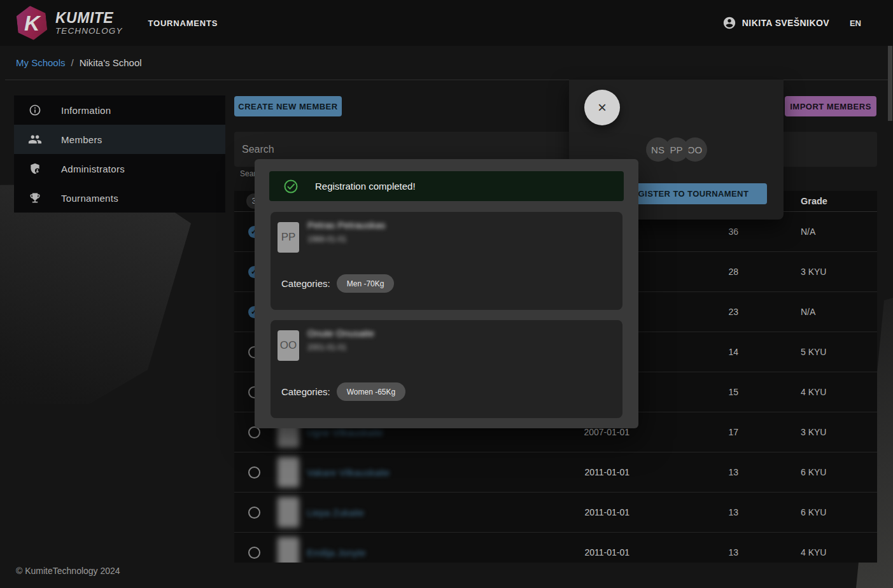 Image resolution: width=893 pixels, height=588 pixels. I want to click on member-name-blurred: Onute Onusaite, so click(341, 333).